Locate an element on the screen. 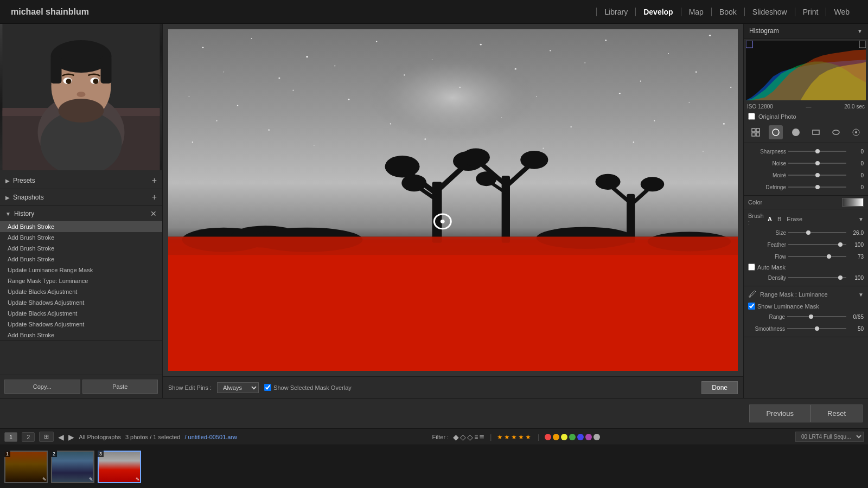  thumb-2-img is located at coordinates (73, 467).